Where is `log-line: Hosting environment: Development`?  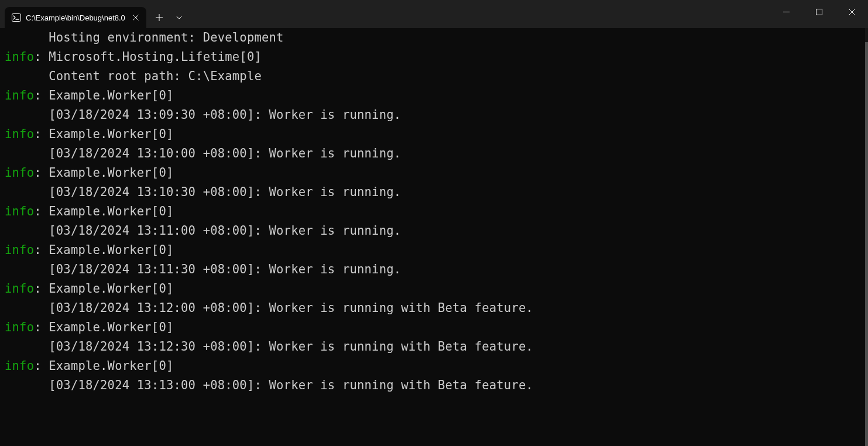
log-line: Hosting environment: Development is located at coordinates (434, 37).